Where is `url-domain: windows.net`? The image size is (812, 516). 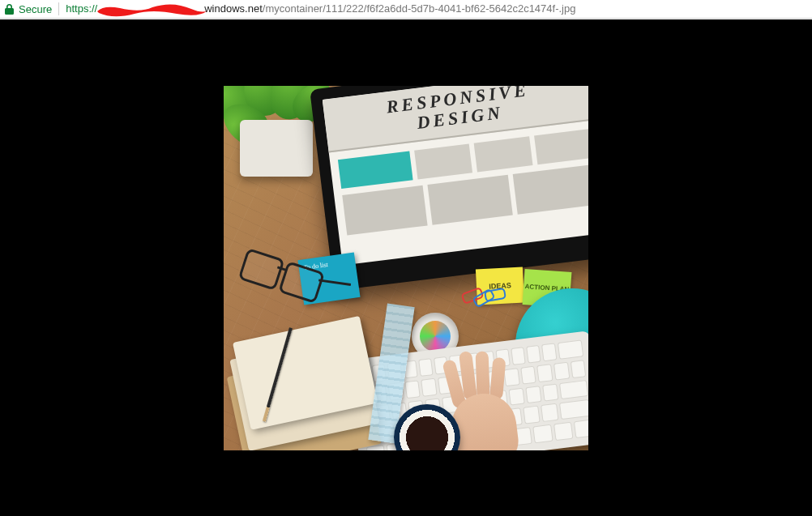
url-domain: windows.net is located at coordinates (233, 8).